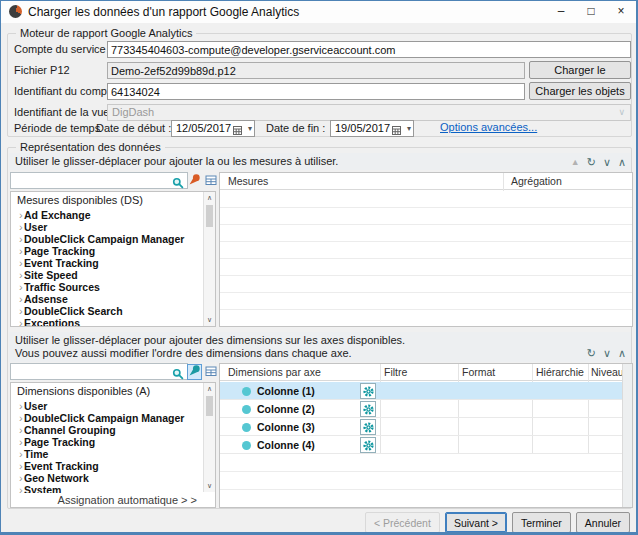 The width and height of the screenshot is (638, 535). Describe the element at coordinates (106, 214) in the screenshot. I see `tree-item-ad-exchange: ›Ad Exchange` at that location.